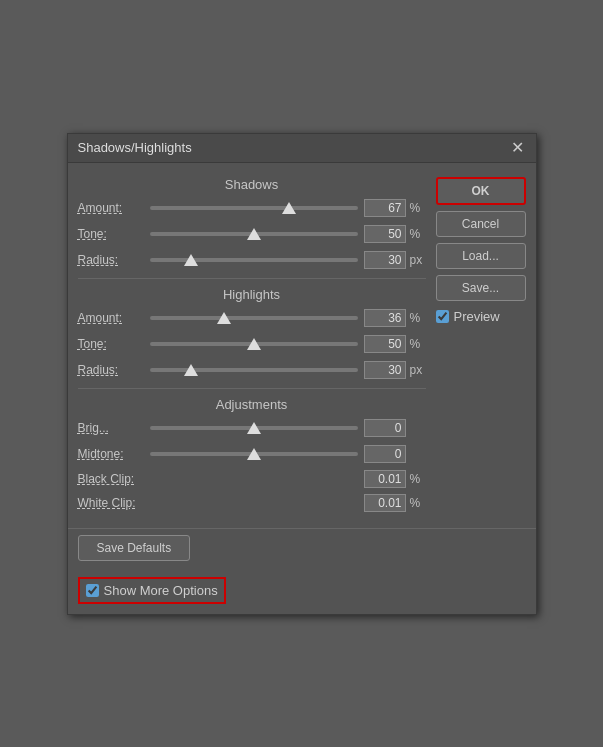  I want to click on shadows-radius-slider, so click(254, 260).